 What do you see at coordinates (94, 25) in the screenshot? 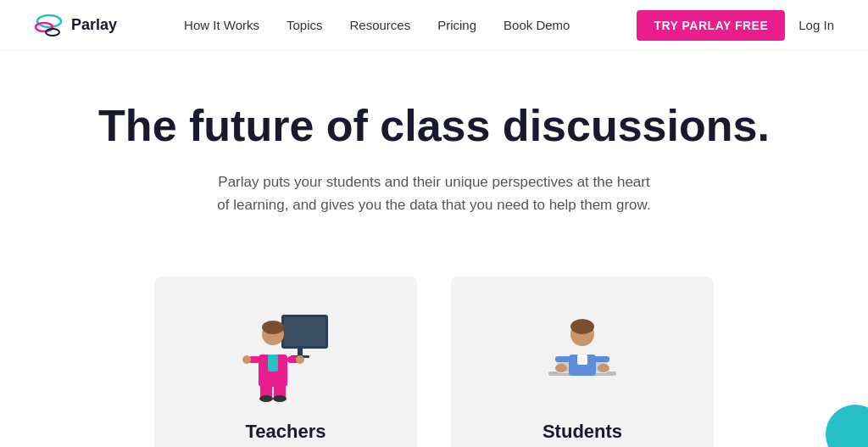
I see `logo-text: Parlay` at bounding box center [94, 25].